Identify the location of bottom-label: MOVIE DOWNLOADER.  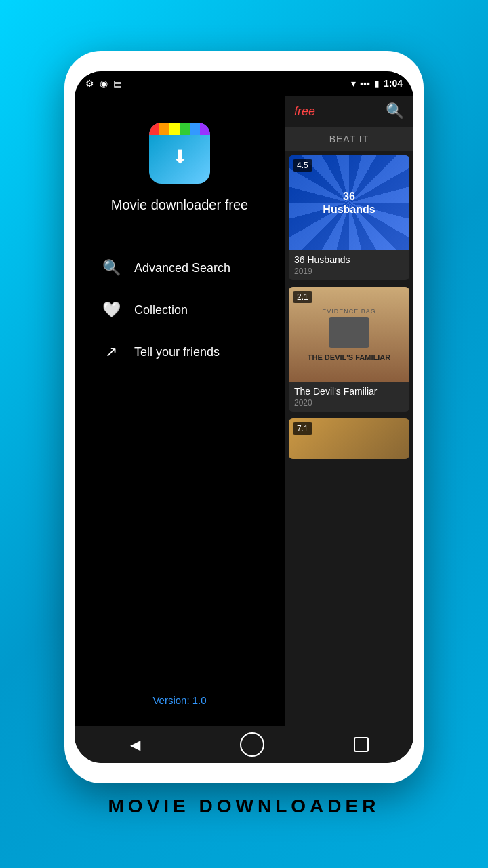
(244, 806).